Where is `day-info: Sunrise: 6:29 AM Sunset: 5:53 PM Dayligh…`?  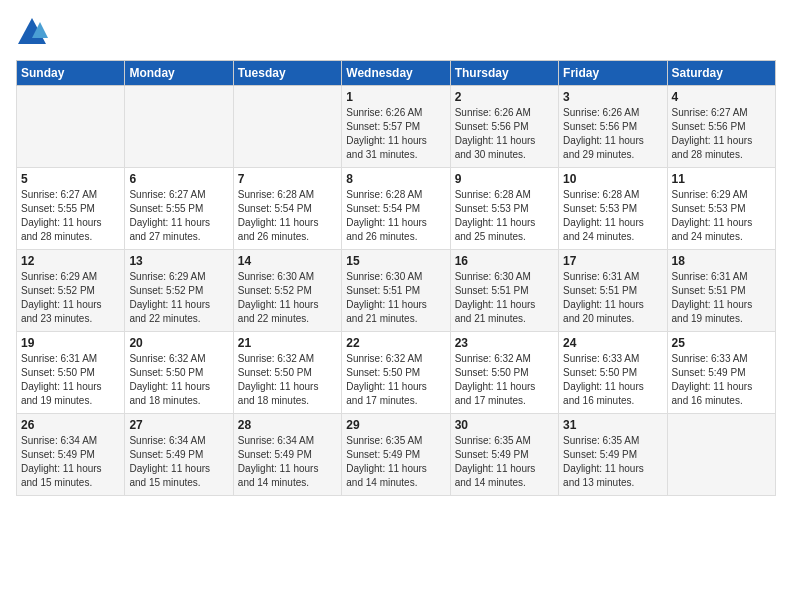 day-info: Sunrise: 6:29 AM Sunset: 5:53 PM Dayligh… is located at coordinates (722, 216).